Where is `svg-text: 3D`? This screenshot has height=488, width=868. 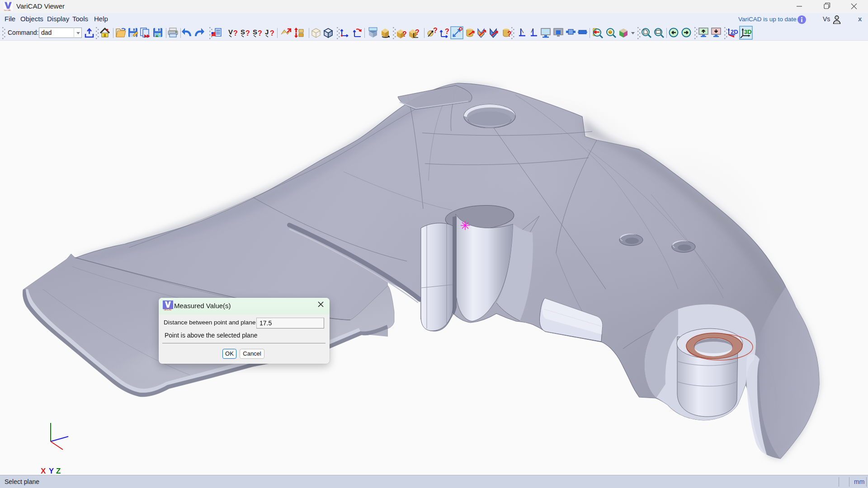
svg-text: 3D is located at coordinates (748, 32).